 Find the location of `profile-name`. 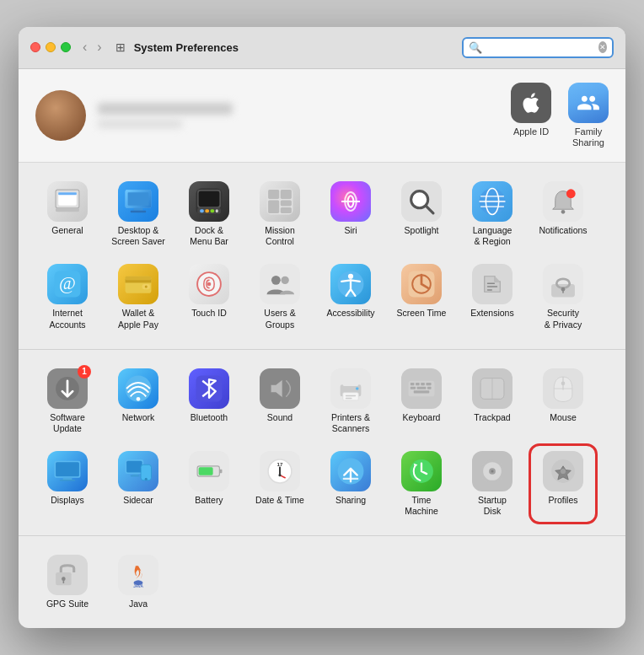

profile-name is located at coordinates (165, 109).